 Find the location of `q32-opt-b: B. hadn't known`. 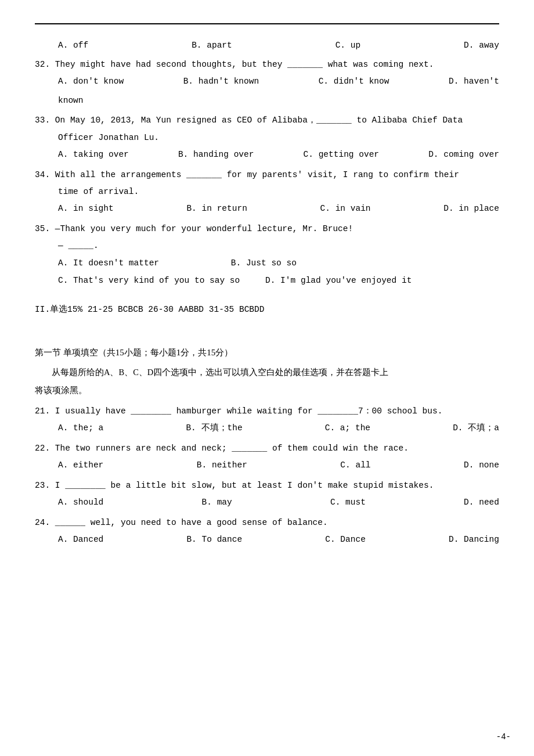

q32-opt-b: B. hadn't known is located at coordinates (222, 81).